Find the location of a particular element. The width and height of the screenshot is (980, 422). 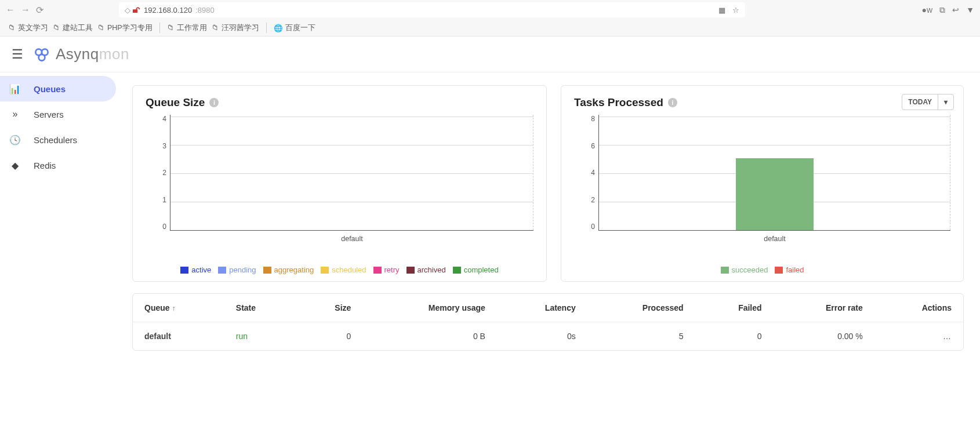

col-actions: Actions is located at coordinates (919, 308).